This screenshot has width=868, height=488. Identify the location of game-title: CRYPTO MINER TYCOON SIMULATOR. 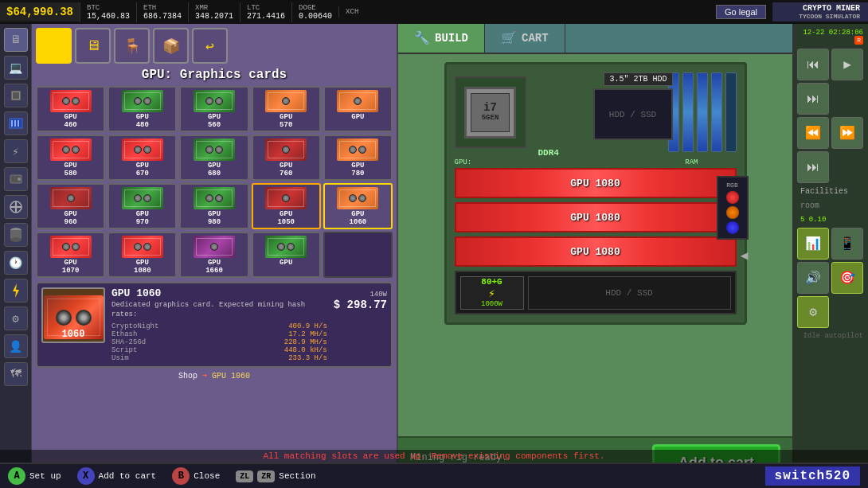
(820, 12).